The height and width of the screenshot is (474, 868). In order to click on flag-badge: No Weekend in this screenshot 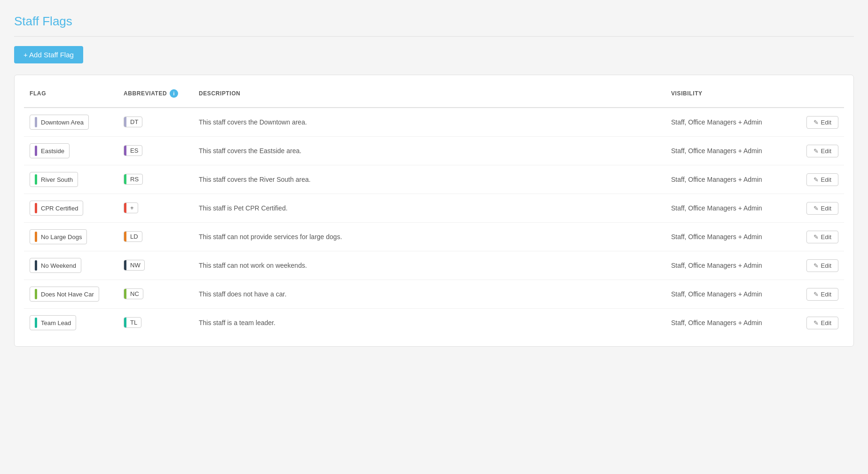, I will do `click(55, 265)`.